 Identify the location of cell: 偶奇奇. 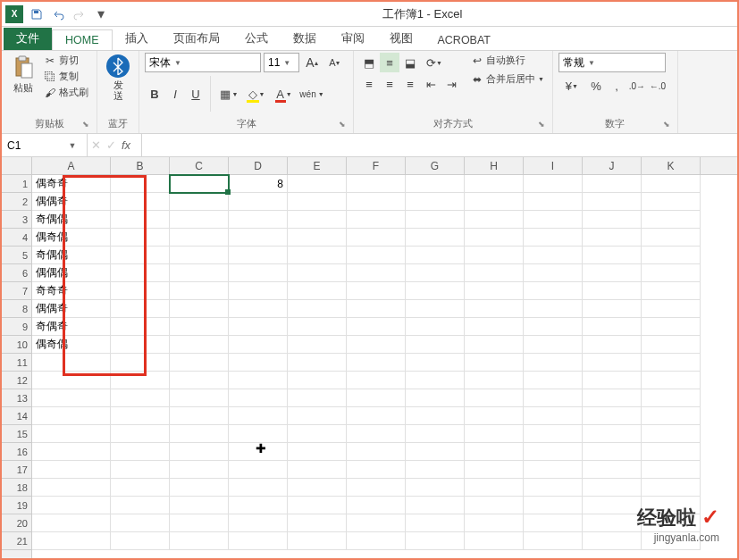
(71, 184).